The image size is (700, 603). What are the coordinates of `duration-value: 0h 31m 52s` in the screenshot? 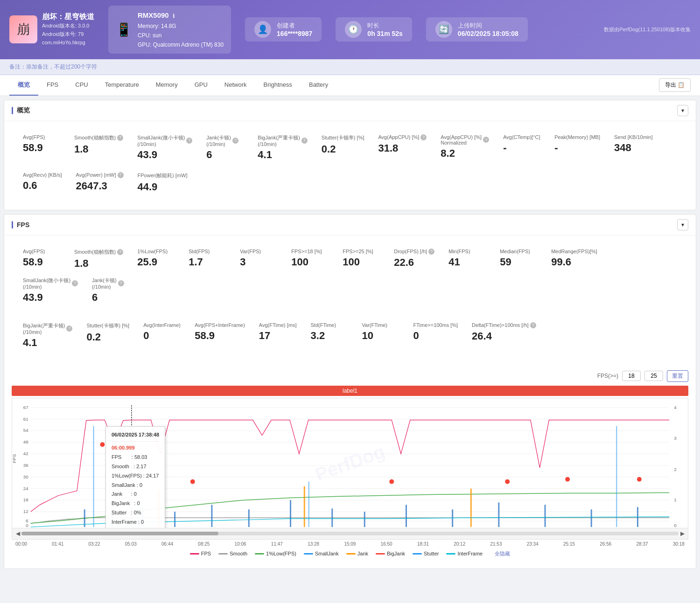 It's located at (385, 34).